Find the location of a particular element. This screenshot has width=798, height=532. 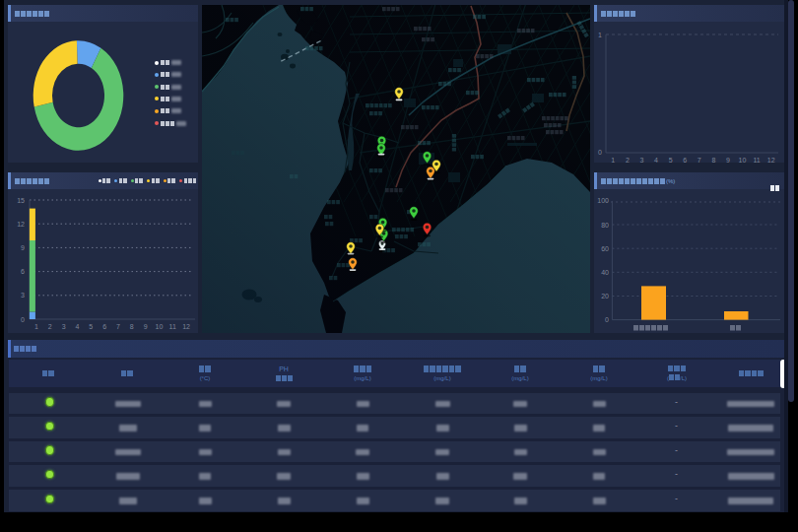

svg-text: 40 is located at coordinates (605, 272).